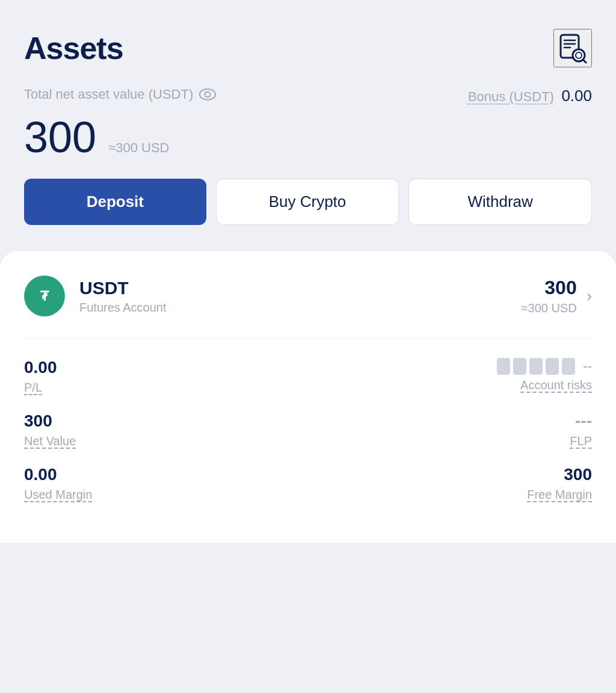  I want to click on search-document-button, so click(573, 48).